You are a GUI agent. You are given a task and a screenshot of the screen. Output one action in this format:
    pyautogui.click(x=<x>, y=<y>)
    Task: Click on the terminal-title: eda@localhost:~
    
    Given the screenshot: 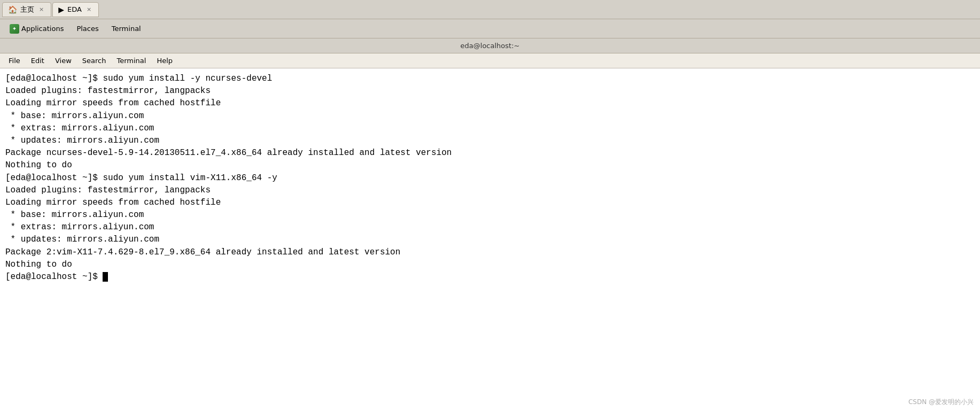 What is the action you would take?
    pyautogui.click(x=491, y=46)
    